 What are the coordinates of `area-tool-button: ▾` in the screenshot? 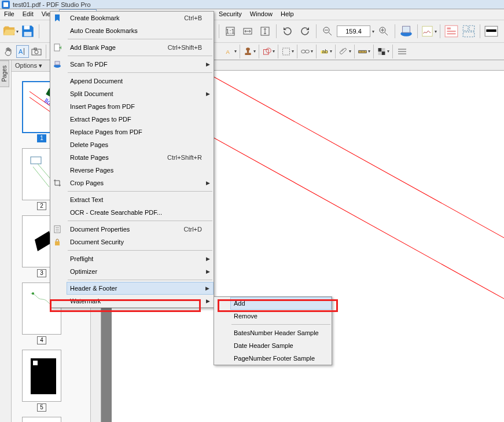 It's located at (288, 52).